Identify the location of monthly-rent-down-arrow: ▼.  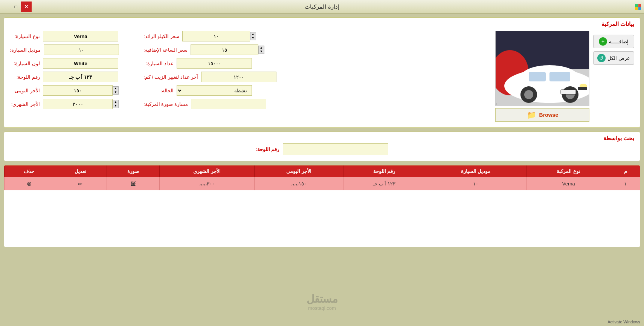
(116, 106).